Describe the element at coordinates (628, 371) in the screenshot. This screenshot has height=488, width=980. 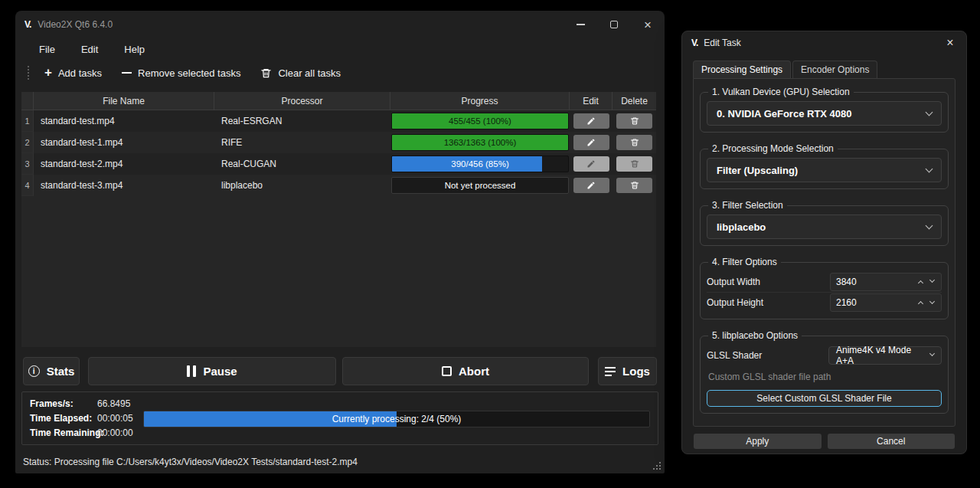
I see `logs-button: Logs` at that location.